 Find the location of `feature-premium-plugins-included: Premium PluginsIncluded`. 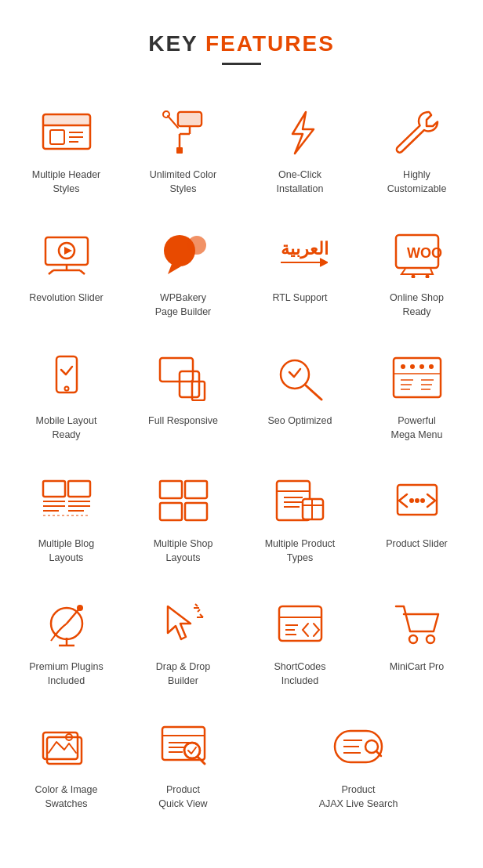

feature-premium-plugins-included: Premium PluginsIncluded is located at coordinates (66, 642).